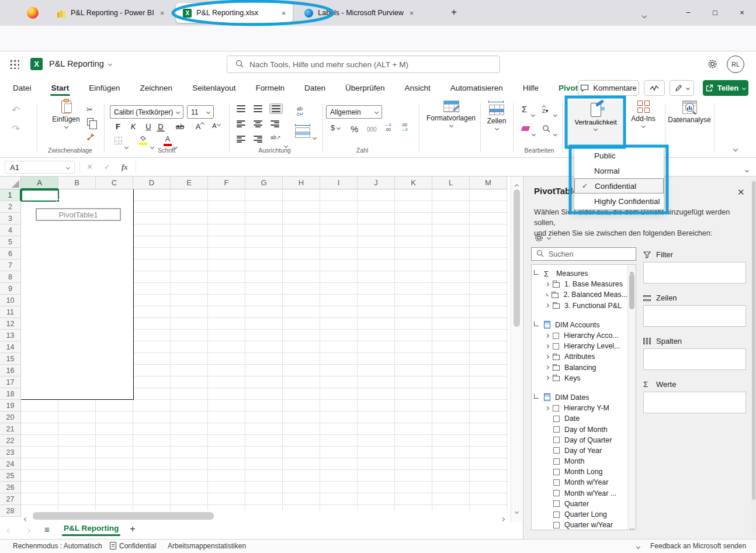 This screenshot has height=553, width=756. I want to click on clear-dropdown, so click(534, 133).